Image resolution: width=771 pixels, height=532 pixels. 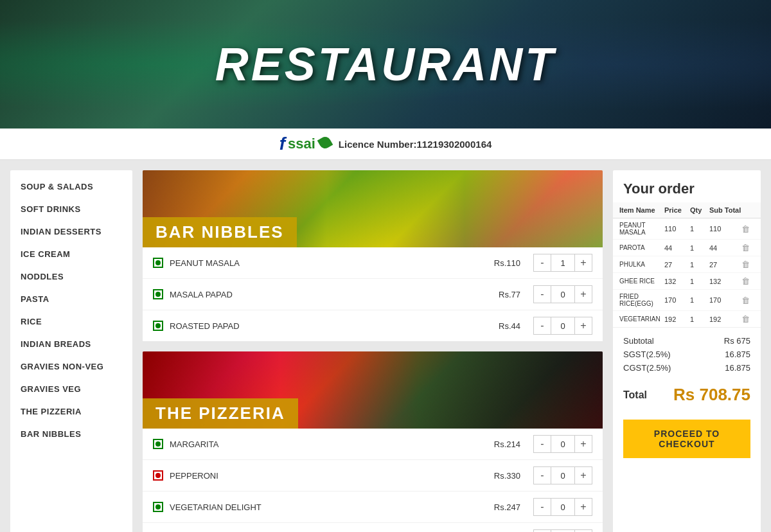 What do you see at coordinates (725, 300) in the screenshot?
I see `order-item-subtotal: 170` at bounding box center [725, 300].